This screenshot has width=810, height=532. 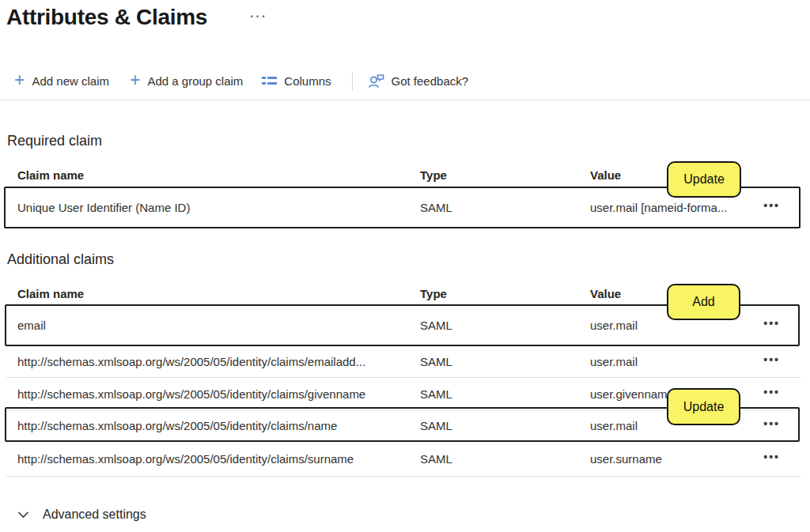 What do you see at coordinates (353, 81) in the screenshot?
I see `toolbar-divider` at bounding box center [353, 81].